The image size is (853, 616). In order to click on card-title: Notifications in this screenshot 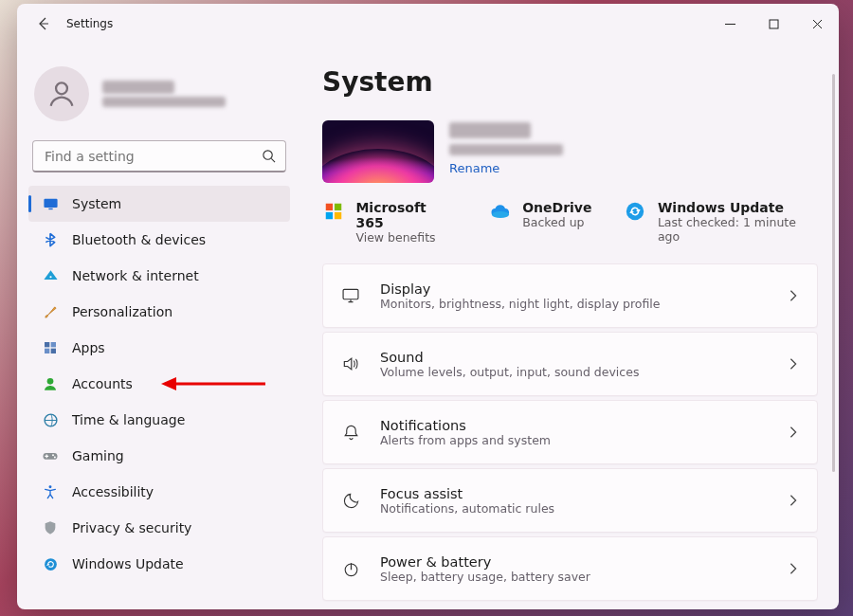, I will do `click(465, 426)`.